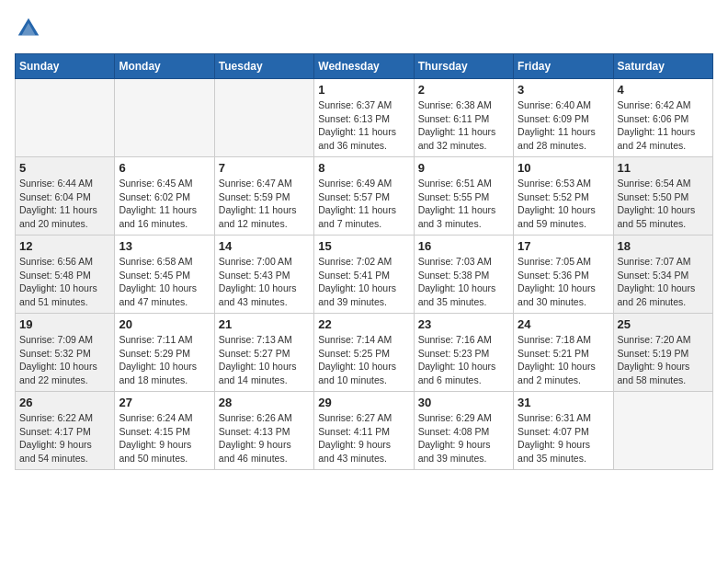 The image size is (728, 563). What do you see at coordinates (364, 66) in the screenshot?
I see `weekday-header-row: SundayMondayTuesdayWednesdayThursdayFrid…` at bounding box center [364, 66].